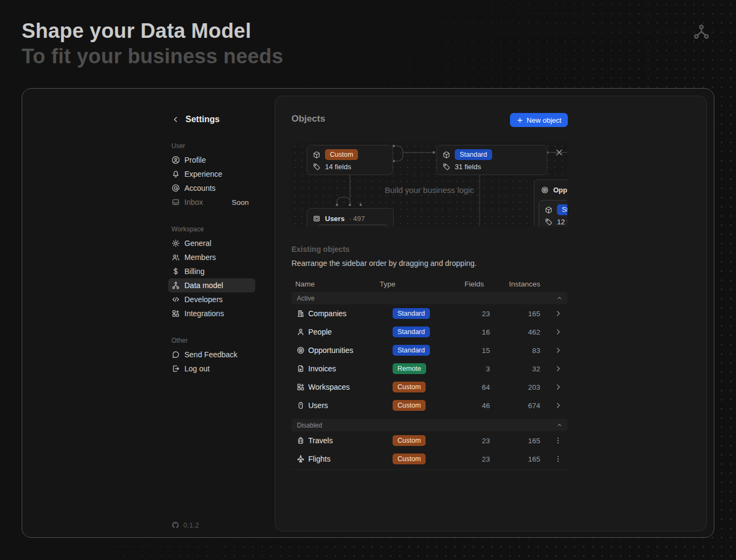 This screenshot has height=560, width=736. Describe the element at coordinates (539, 120) in the screenshot. I see `new-object-button: New object` at that location.